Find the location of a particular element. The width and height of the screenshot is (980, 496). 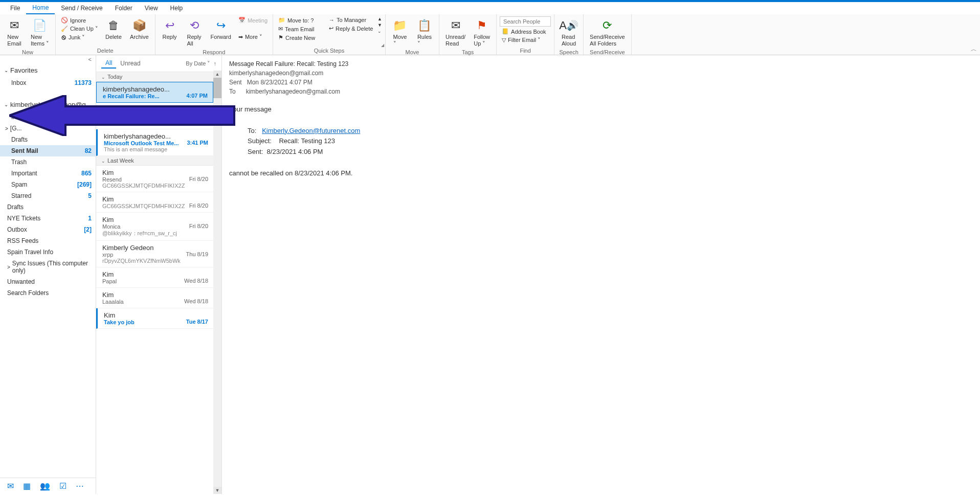

calendar-nav-icon: ▦ is located at coordinates (27, 486).